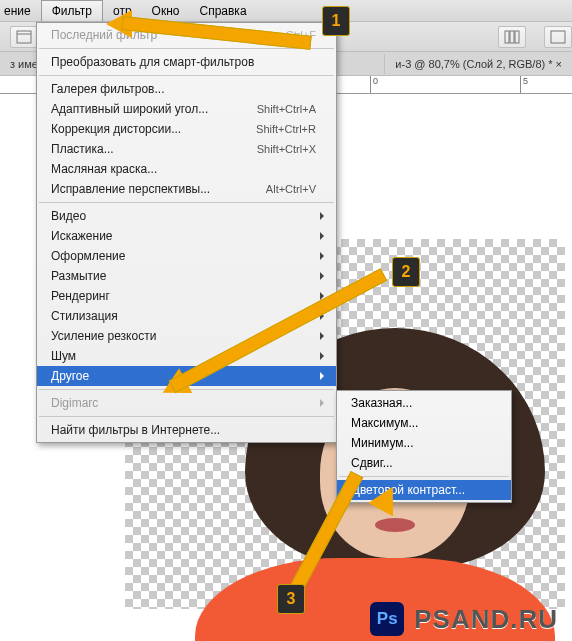  What do you see at coordinates (186, 169) in the screenshot?
I see `menu-oil-paint: Масляная краска...` at bounding box center [186, 169].